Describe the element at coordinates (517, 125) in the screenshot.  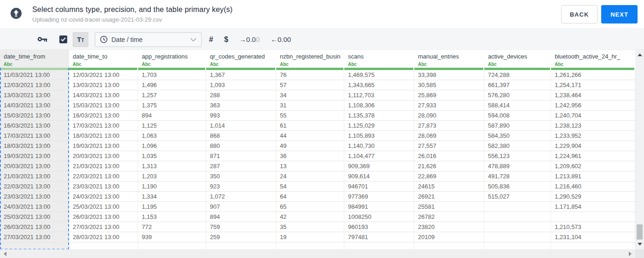
I see `table-cell: 587,890` at that location.